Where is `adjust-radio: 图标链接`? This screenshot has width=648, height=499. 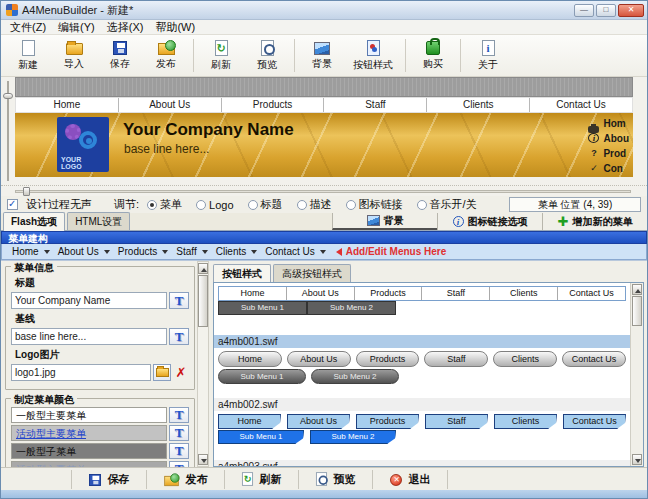 adjust-radio: 图标链接 is located at coordinates (374, 204).